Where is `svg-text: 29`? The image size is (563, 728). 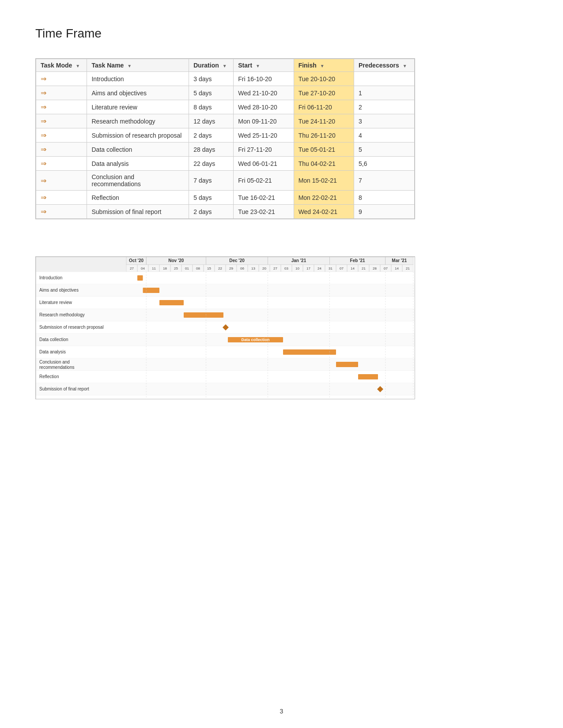
svg-text: 29 is located at coordinates (231, 268).